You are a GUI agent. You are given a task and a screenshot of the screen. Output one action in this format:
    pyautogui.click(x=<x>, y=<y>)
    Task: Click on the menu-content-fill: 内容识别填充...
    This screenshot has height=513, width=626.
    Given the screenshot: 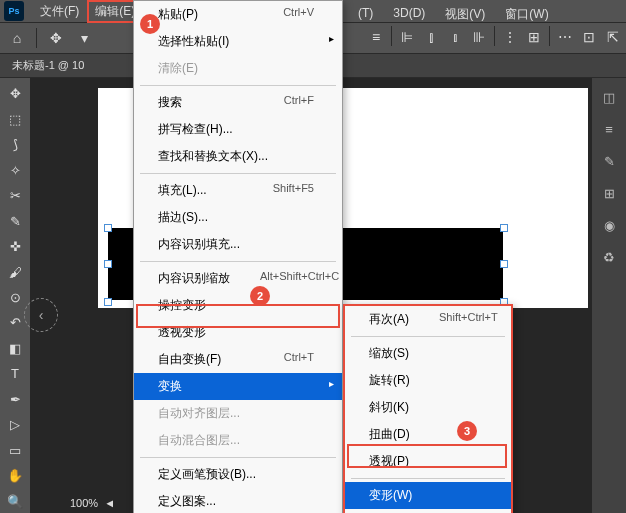 What is the action you would take?
    pyautogui.click(x=238, y=244)
    